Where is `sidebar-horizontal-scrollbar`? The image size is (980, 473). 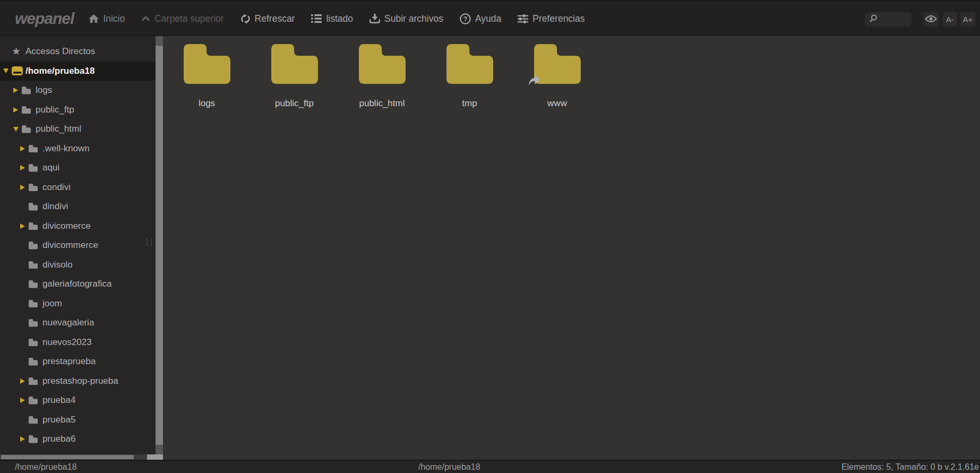 sidebar-horizontal-scrollbar is located at coordinates (82, 457).